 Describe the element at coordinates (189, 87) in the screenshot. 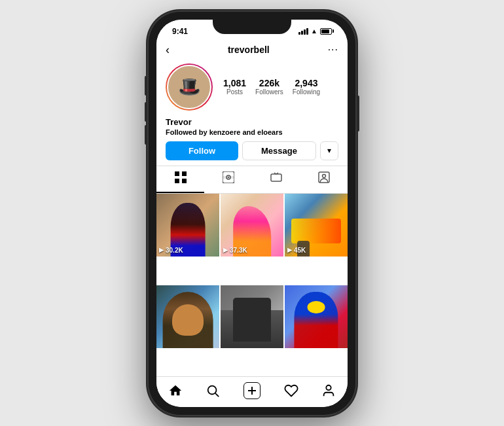

I see `avatar-container: 🎩` at that location.